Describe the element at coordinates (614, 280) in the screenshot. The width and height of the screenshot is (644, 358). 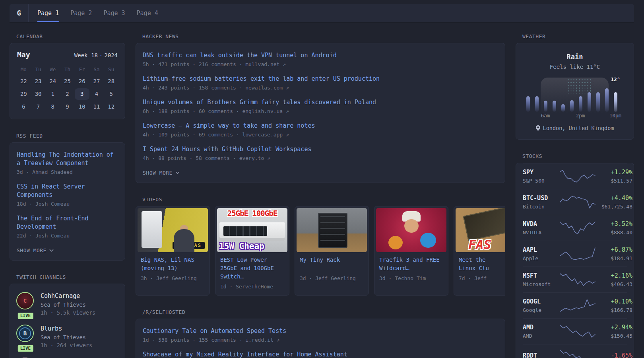
I see `stock-values: +2.16% $406.43` at that location.